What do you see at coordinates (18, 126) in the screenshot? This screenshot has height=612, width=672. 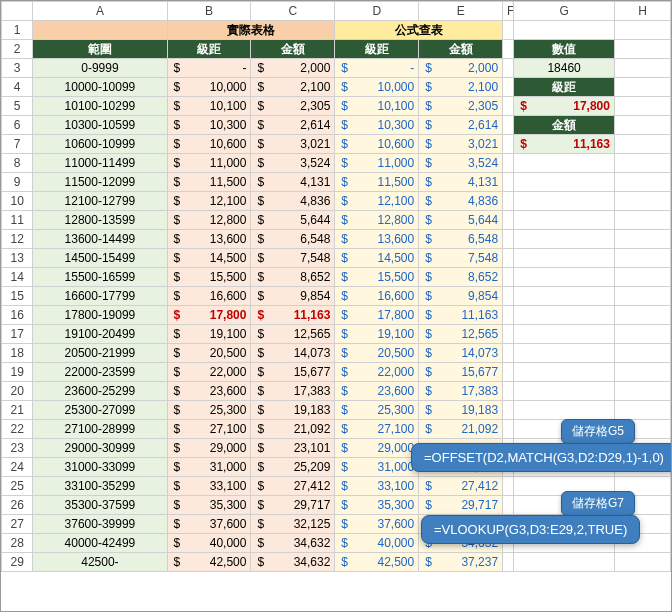 I see `row-header: 6` at bounding box center [18, 126].